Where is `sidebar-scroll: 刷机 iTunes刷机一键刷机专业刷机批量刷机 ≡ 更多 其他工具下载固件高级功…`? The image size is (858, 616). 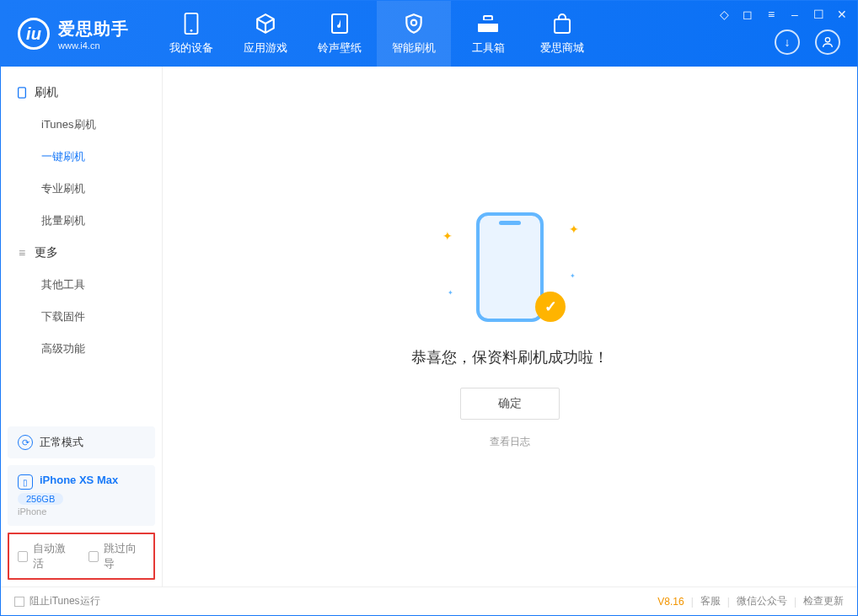 sidebar-scroll: 刷机 iTunes刷机一键刷机专业刷机批量刷机 ≡ 更多 其他工具下载固件高级功… is located at coordinates (81, 243).